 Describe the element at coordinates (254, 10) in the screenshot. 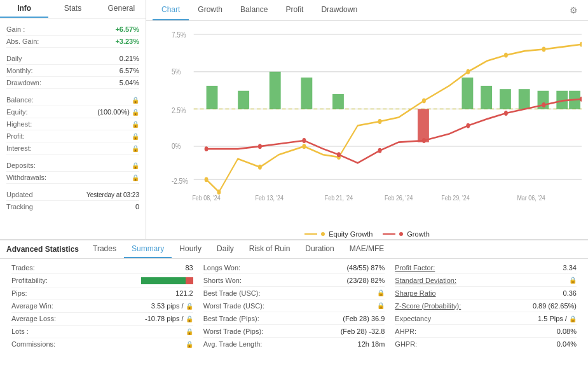

I see `chart-tab-balance: Balance` at that location.